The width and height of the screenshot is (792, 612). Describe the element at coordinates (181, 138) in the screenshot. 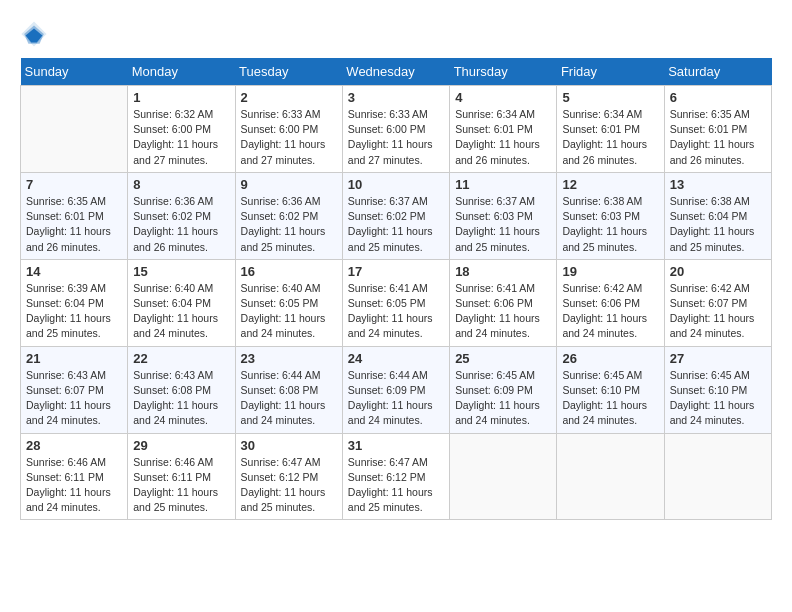

I see `day-info: Sunrise: 6:32 AM Sunset: 6:00 PM Dayligh…` at that location.